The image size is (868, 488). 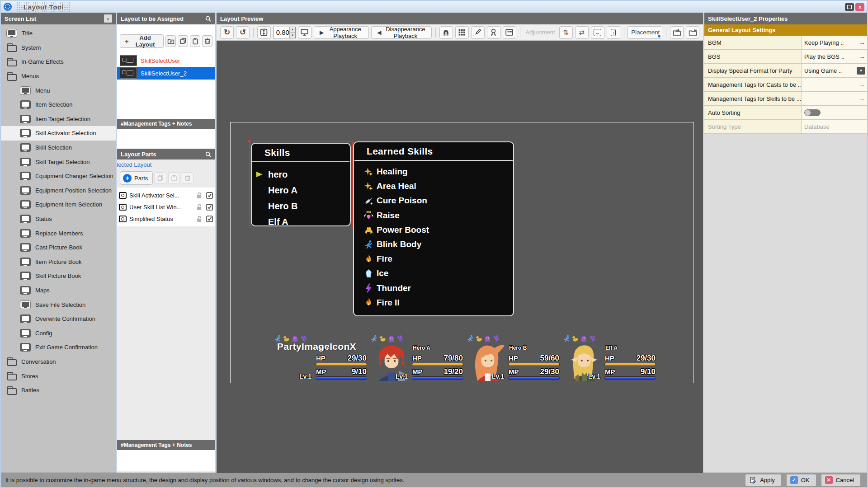 I want to click on appearance-playback-button: ▶Appearance Playback, so click(x=341, y=33).